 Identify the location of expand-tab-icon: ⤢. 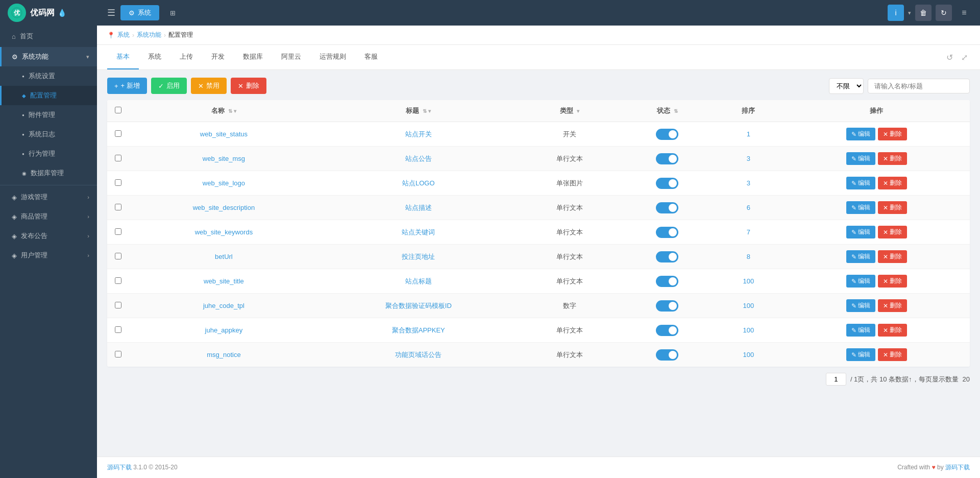
(965, 57).